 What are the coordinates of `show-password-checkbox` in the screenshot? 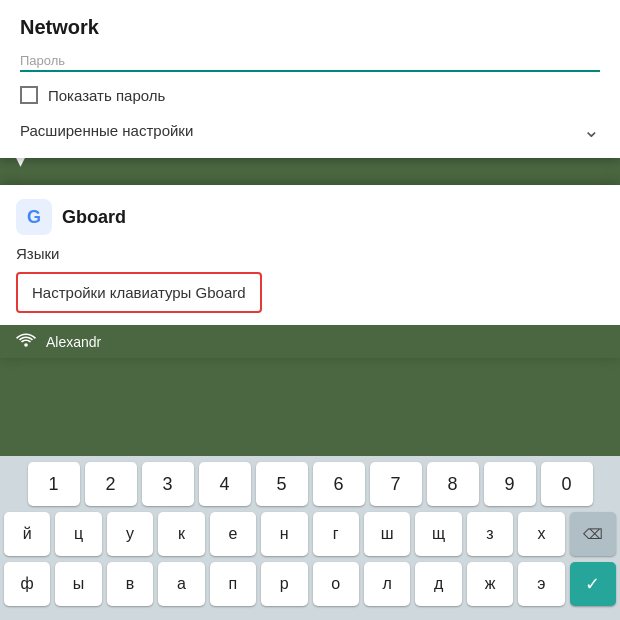 It's located at (29, 95).